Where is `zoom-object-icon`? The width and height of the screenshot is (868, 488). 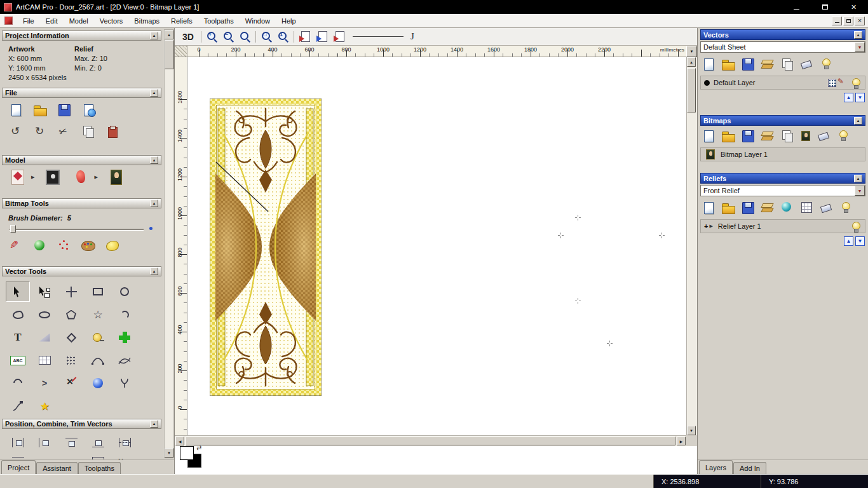 zoom-object-icon is located at coordinates (245, 37).